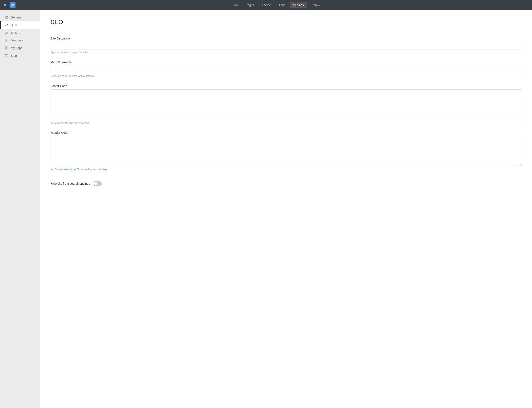 The width and height of the screenshot is (532, 408). I want to click on nav-help: Help ▾, so click(316, 5).